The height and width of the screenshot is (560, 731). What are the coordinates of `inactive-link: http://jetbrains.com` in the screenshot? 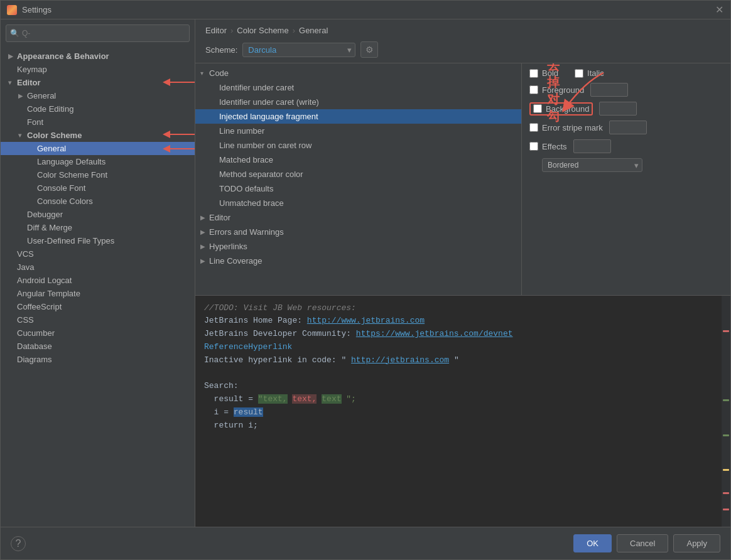 It's located at (400, 360).